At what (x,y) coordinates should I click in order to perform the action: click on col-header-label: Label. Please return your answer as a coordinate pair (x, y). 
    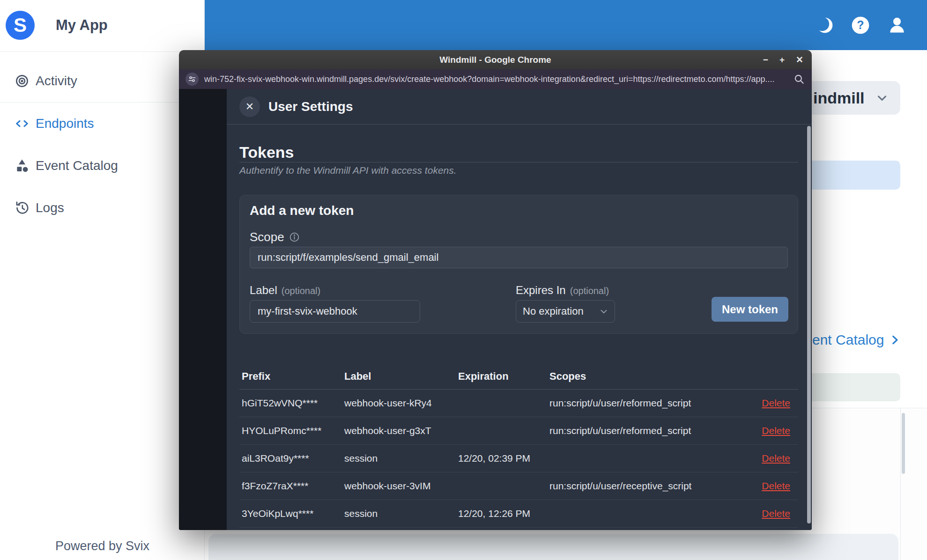
    Looking at the image, I should click on (399, 376).